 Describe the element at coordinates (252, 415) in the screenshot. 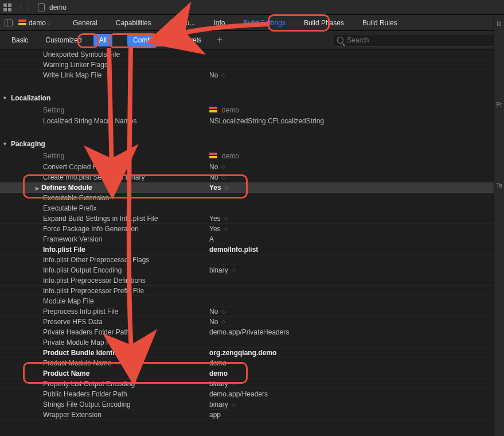

I see `setting-row: Wrapper Extensionapp` at that location.